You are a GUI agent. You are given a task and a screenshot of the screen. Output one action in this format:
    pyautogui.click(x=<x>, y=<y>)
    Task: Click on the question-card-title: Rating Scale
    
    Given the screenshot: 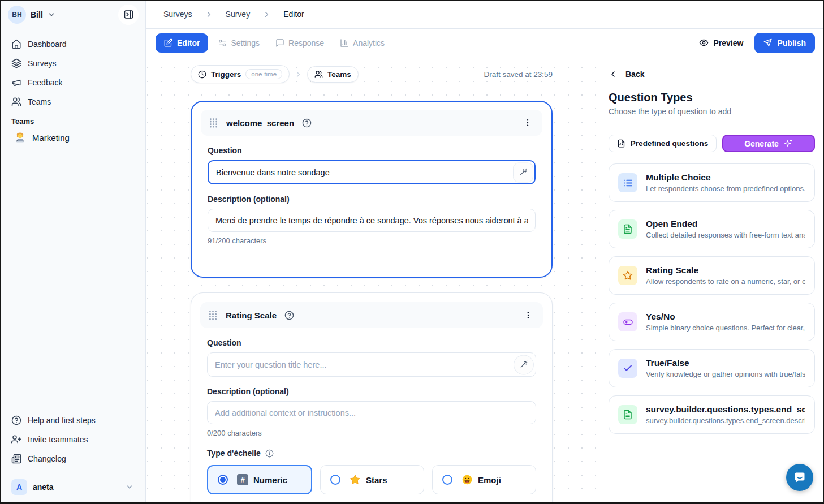 What is the action you would take?
    pyautogui.click(x=251, y=316)
    